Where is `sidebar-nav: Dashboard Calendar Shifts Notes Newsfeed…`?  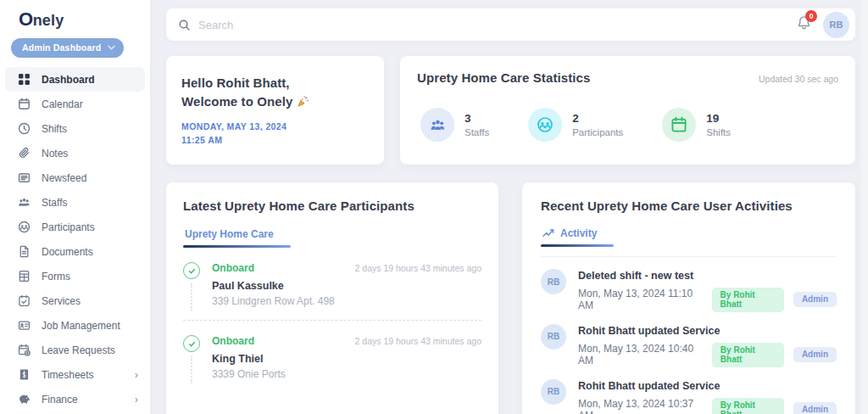 sidebar-nav: Dashboard Calendar Shifts Notes Newsfeed… is located at coordinates (75, 241).